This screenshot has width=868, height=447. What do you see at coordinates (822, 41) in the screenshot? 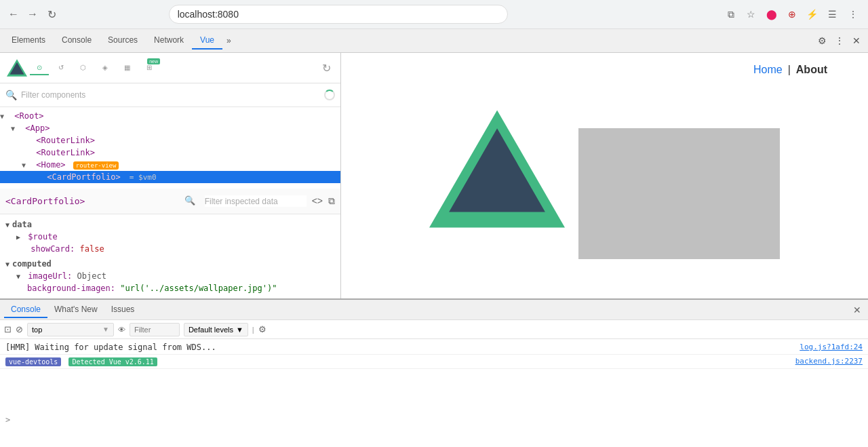
I see `devtools-settings-button: ⚙` at bounding box center [822, 41].